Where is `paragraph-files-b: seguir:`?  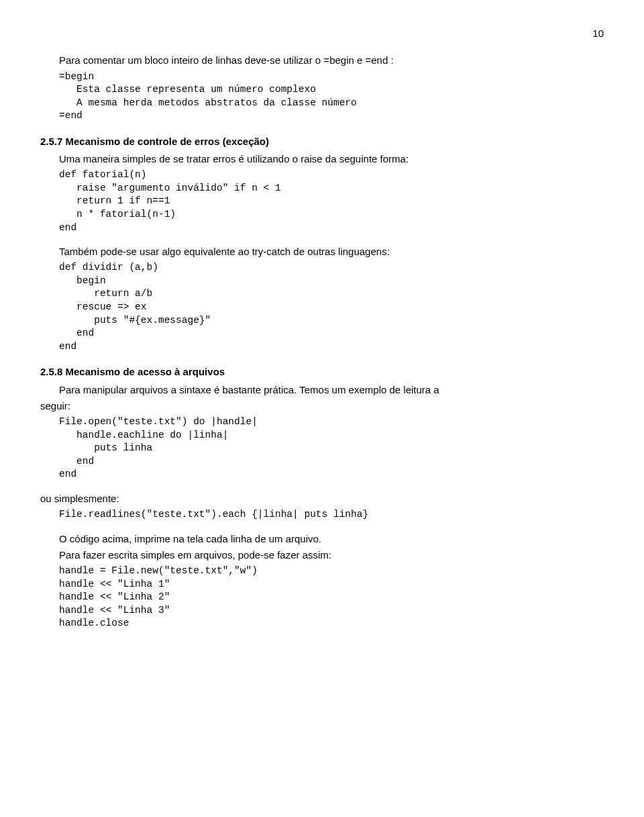
paragraph-files-b: seguir: is located at coordinates (322, 406).